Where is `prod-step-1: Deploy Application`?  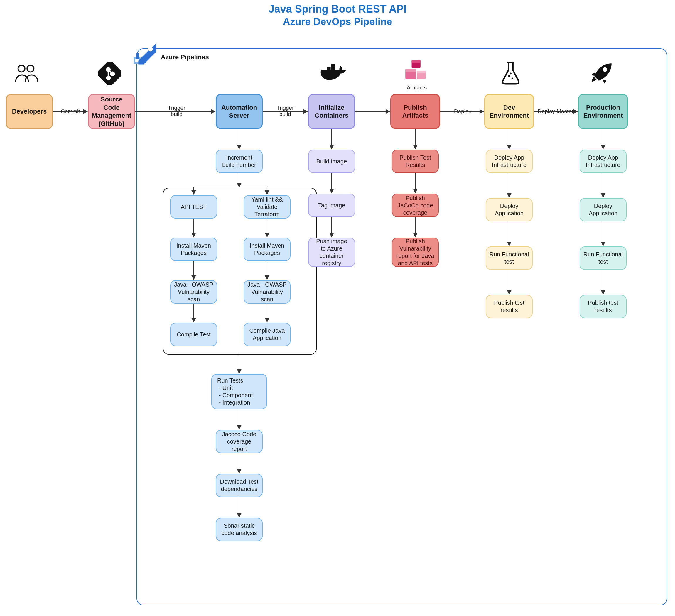 prod-step-1: Deploy Application is located at coordinates (603, 210).